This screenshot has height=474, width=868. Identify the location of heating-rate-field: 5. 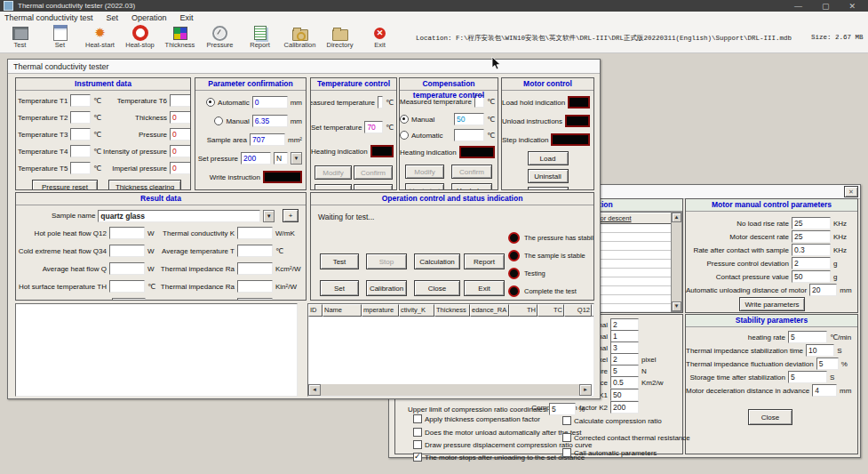
(808, 337).